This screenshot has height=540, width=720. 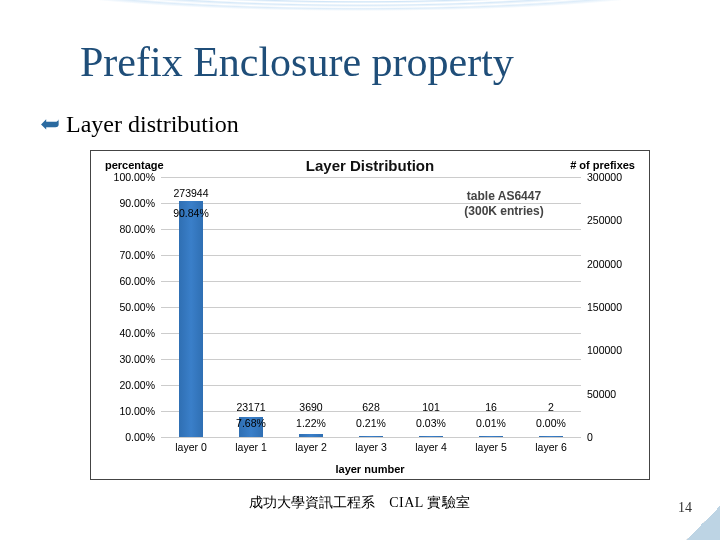 What do you see at coordinates (371, 447) in the screenshot?
I see `xtick: layer 3` at bounding box center [371, 447].